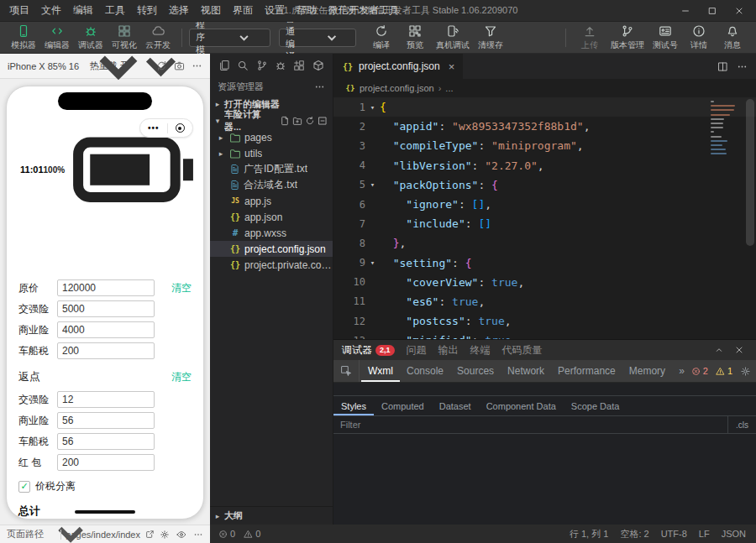  Describe the element at coordinates (211, 10) in the screenshot. I see `menu-item: 视图` at that location.